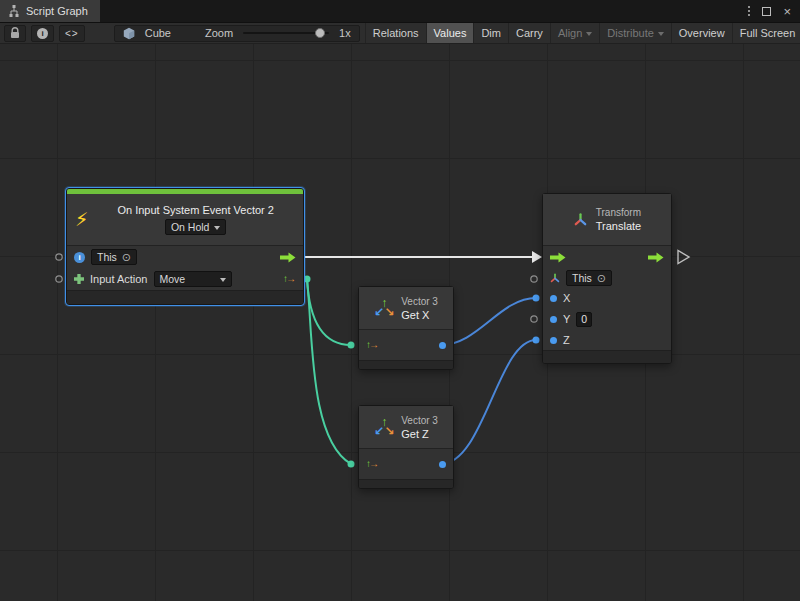 This screenshot has height=601, width=800. What do you see at coordinates (558, 258) in the screenshot?
I see `trigger-input-arrow` at bounding box center [558, 258].